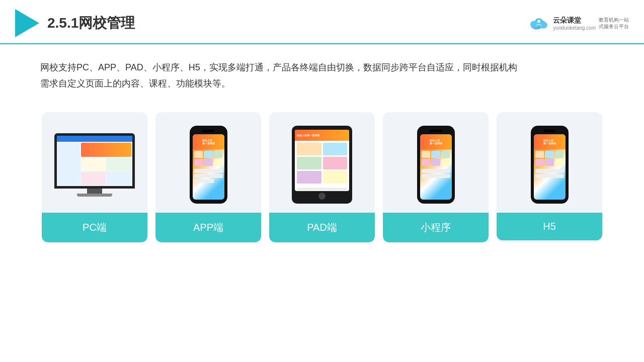  I want to click on phone-notch, so click(208, 131).